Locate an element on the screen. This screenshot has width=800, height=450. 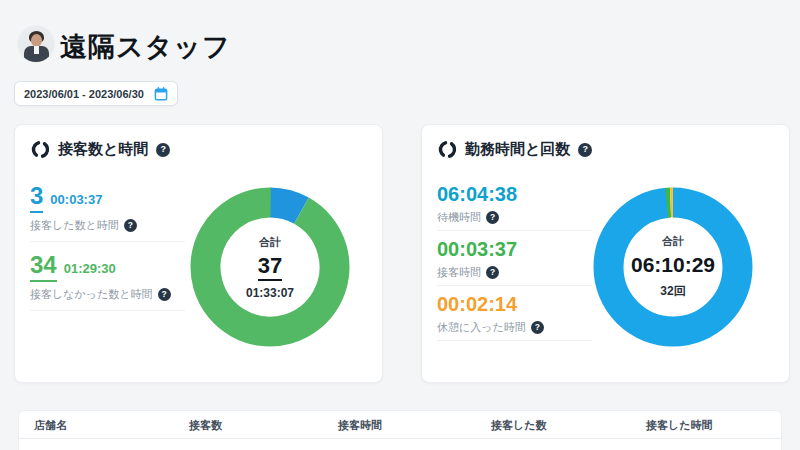
stores-table: 店舗名 接客数 接客時間 接客した数 接客した時間 is located at coordinates (400, 430).